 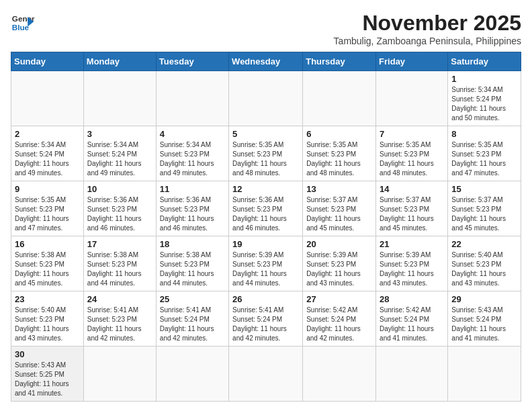 What do you see at coordinates (266, 99) in the screenshot?
I see `calendar-week-row: 1Sunrise: 5:34 AM Sunset: 5:24 PM Daylig…` at bounding box center [266, 99].